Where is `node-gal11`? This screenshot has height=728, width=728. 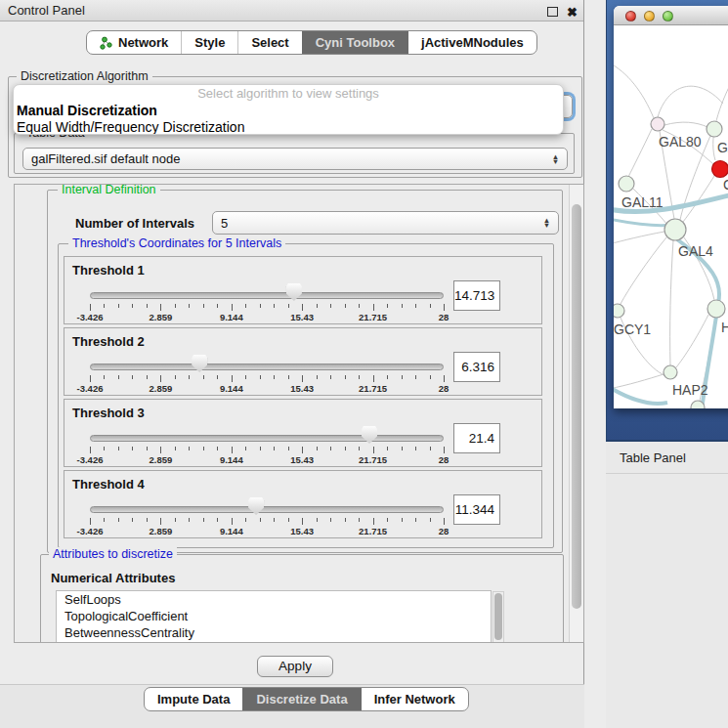
node-gal11 is located at coordinates (626, 184).